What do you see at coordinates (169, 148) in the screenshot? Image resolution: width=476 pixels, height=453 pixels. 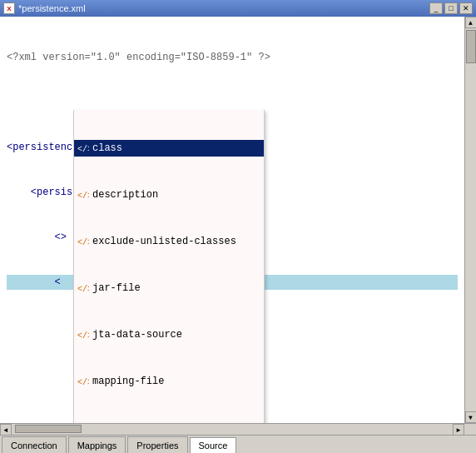 I see `autocomplete-item-class: </> class` at bounding box center [169, 148].